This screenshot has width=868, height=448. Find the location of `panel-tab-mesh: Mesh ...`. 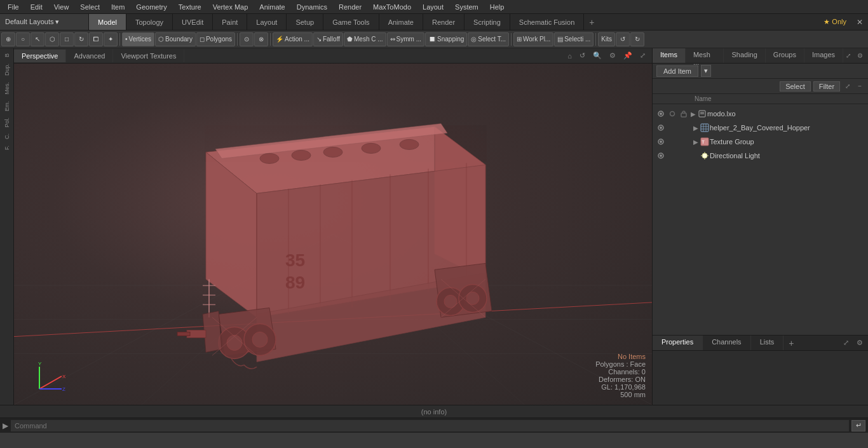

panel-tab-mesh: Mesh ... is located at coordinates (705, 56).